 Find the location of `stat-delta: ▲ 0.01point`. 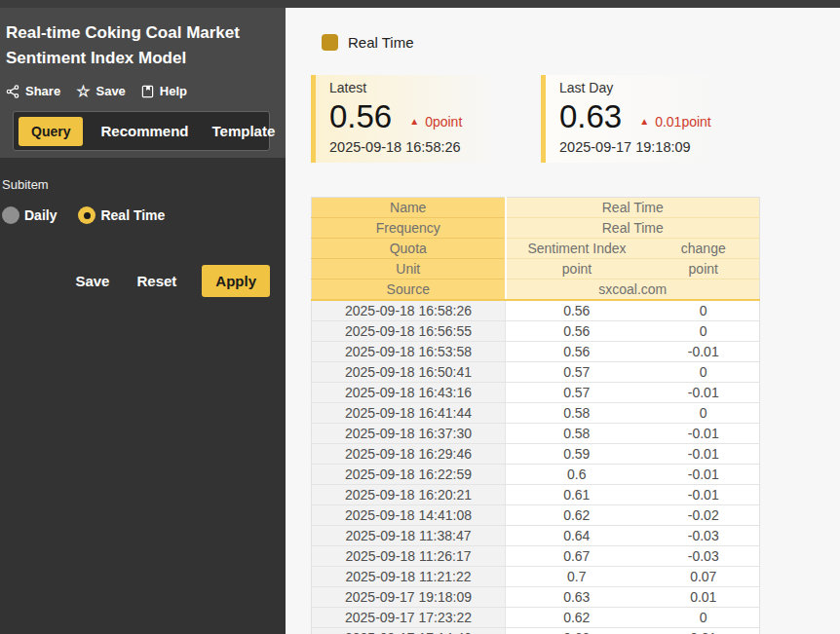

stat-delta: ▲ 0.01point is located at coordinates (675, 125).